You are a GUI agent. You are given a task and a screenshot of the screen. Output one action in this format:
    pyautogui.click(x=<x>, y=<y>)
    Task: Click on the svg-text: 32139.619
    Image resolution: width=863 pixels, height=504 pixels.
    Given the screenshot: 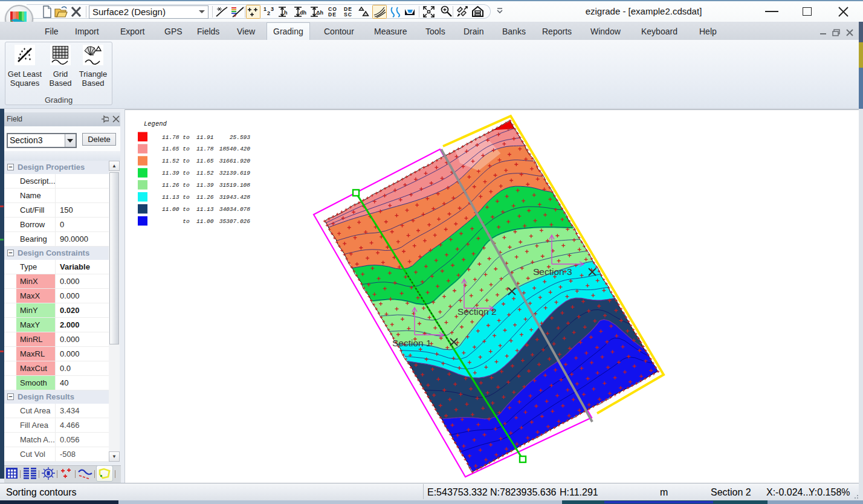 What is the action you would take?
    pyautogui.click(x=235, y=173)
    